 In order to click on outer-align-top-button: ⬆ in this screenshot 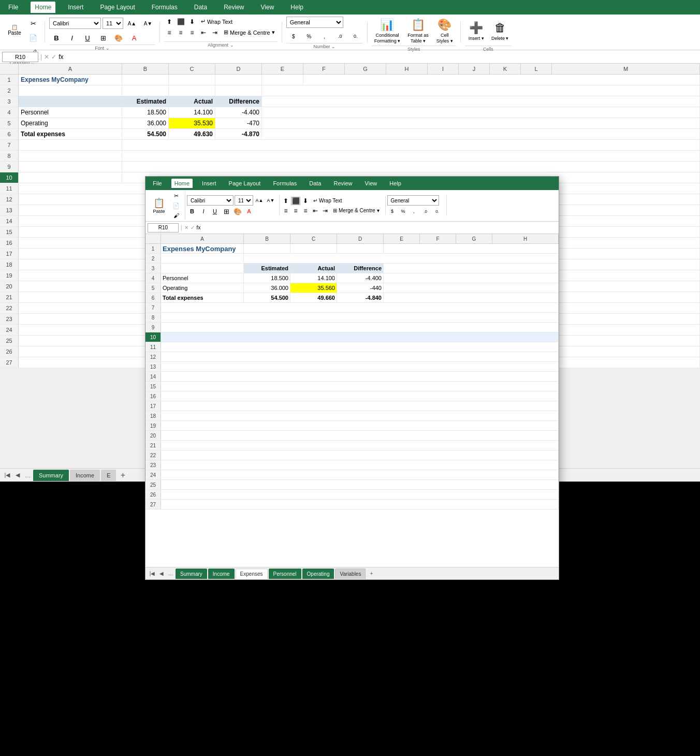, I will do `click(169, 22)`.